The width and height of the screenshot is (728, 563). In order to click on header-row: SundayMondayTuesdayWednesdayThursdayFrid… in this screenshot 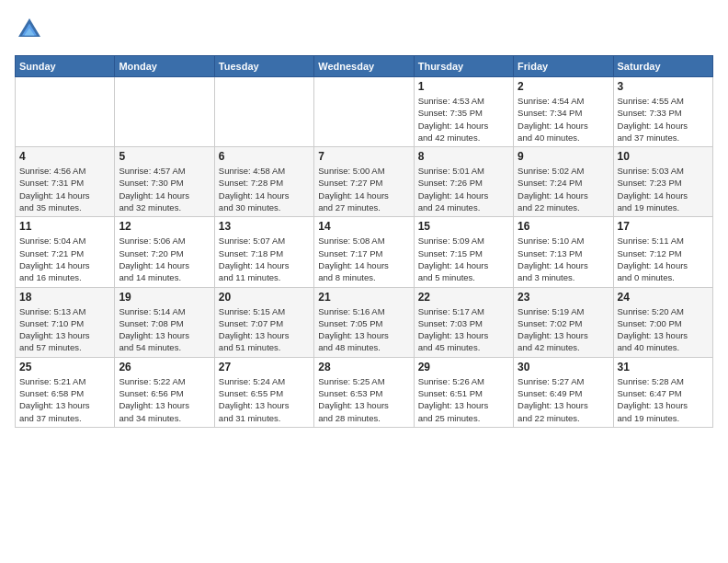, I will do `click(364, 66)`.